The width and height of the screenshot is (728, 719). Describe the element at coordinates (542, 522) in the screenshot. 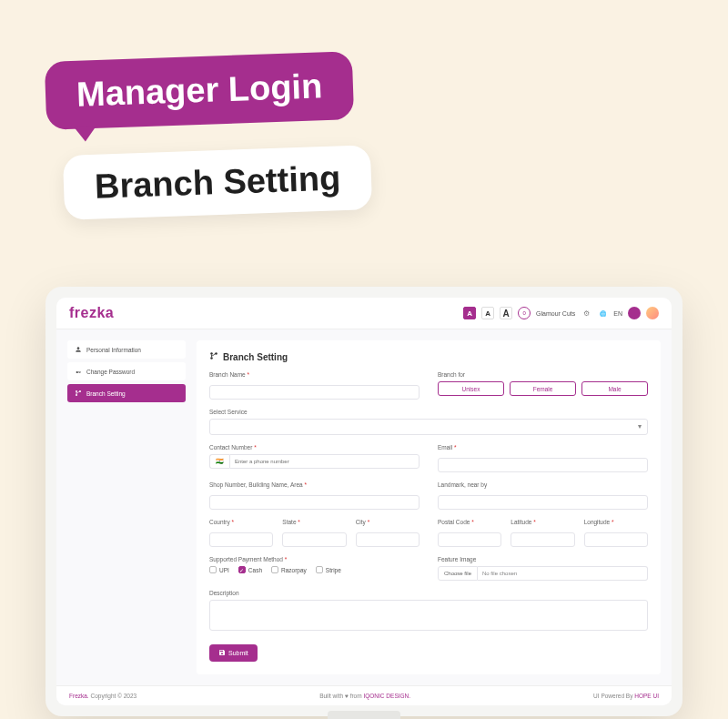

I see `latitude-label: Latitude *` at that location.